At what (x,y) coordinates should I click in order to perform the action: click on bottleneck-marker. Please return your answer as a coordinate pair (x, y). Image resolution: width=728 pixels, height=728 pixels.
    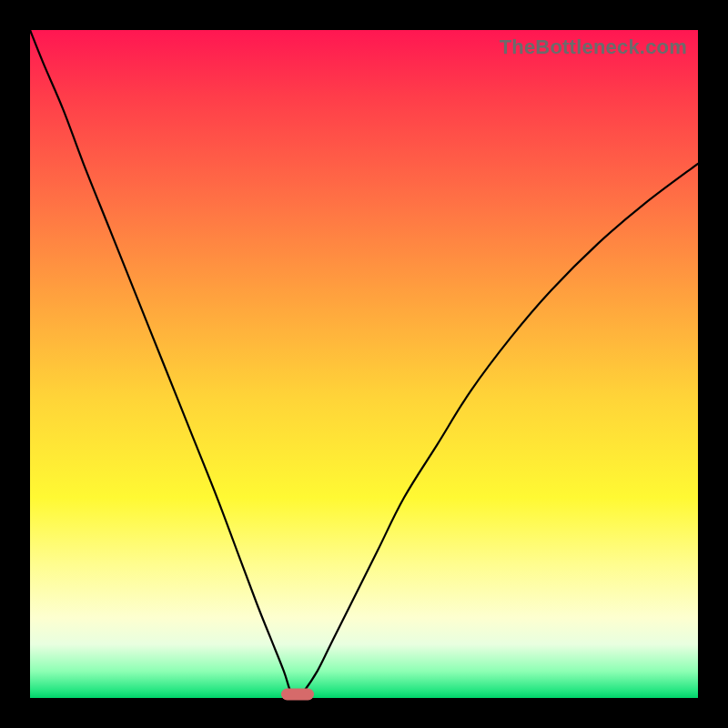
    Looking at the image, I should click on (298, 695).